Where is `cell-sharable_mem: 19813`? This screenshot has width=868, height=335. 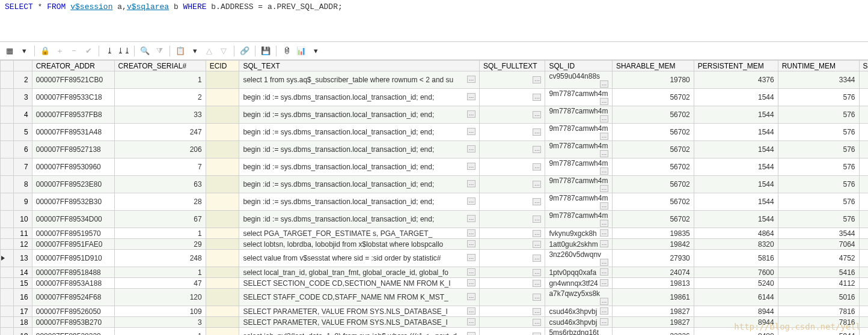
cell-sharable_mem: 19813 is located at coordinates (653, 283).